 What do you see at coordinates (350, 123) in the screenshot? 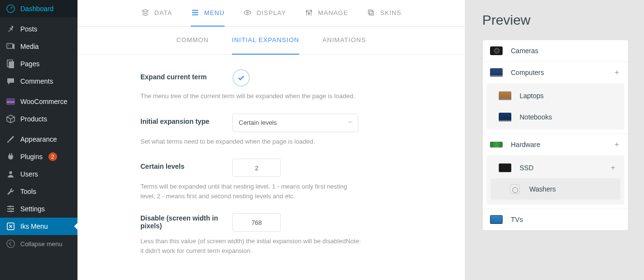
I see `chevron-down-icon` at bounding box center [350, 123].